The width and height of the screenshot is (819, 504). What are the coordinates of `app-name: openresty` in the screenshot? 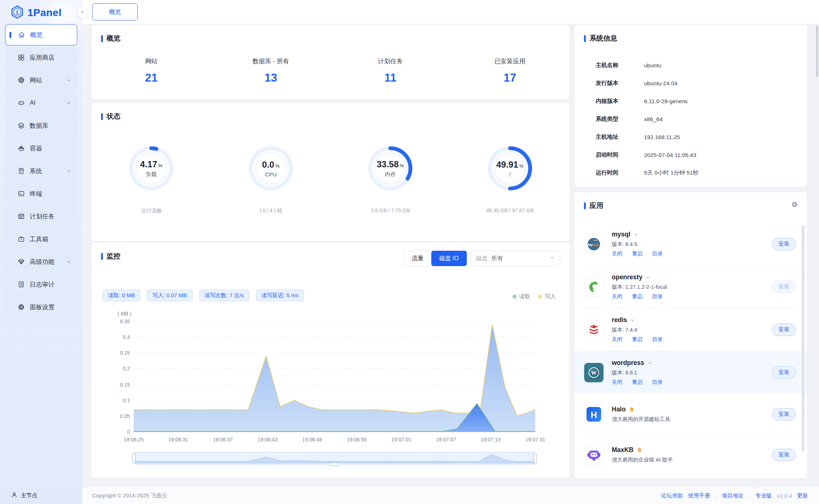 It's located at (639, 277).